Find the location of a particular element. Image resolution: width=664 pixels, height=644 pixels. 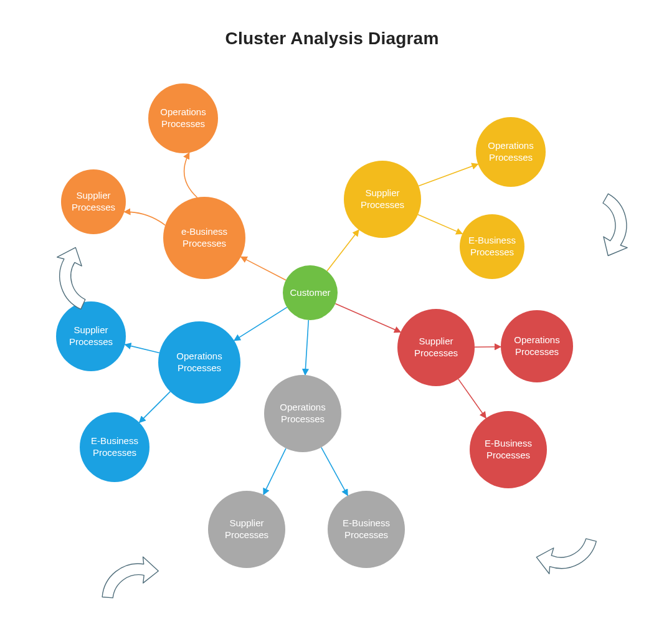

node-label: Customer is located at coordinates (310, 293).